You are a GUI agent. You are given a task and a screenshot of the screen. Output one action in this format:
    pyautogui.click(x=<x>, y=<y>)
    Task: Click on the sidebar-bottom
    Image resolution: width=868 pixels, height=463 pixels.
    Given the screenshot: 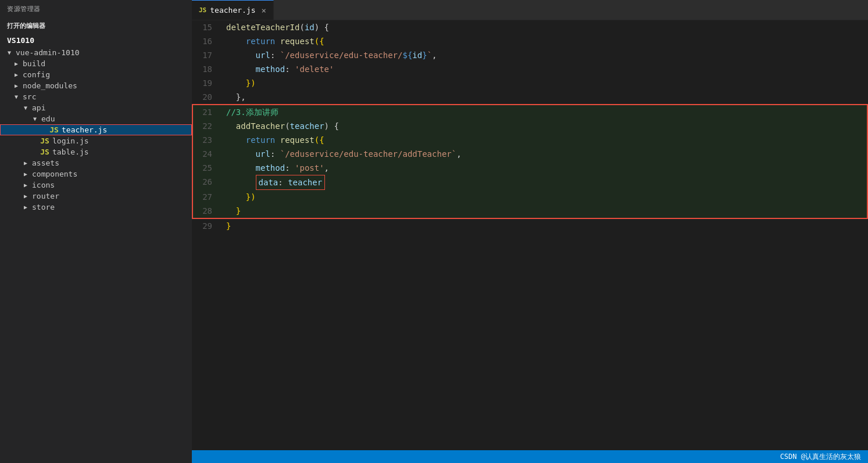 What is the action you would take?
    pyautogui.click(x=96, y=338)
    